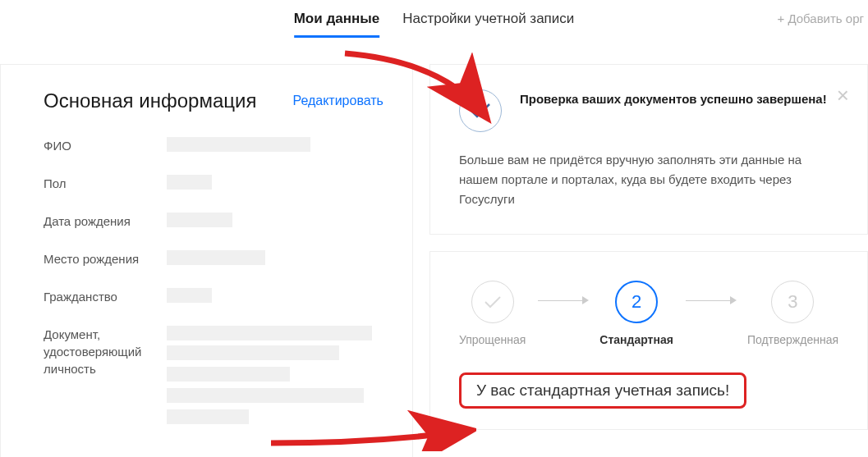 The image size is (868, 457). Describe the element at coordinates (793, 313) in the screenshot. I see `step-3: 3 Подтвержденная` at that location.